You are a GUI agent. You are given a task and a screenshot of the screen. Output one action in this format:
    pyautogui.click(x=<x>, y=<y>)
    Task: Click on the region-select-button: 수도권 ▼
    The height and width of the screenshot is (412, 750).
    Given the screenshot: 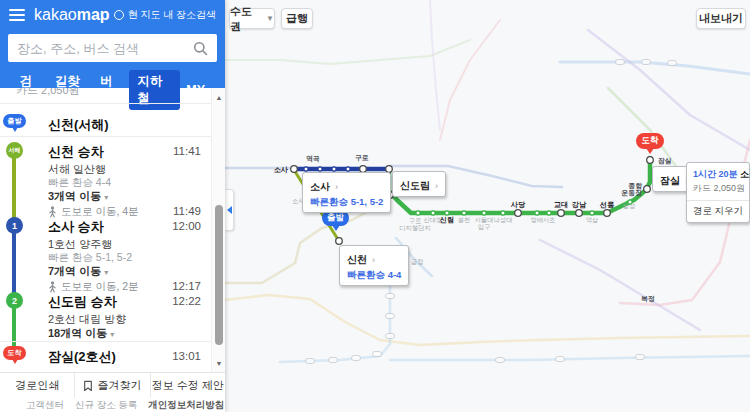 What is the action you would take?
    pyautogui.click(x=252, y=18)
    